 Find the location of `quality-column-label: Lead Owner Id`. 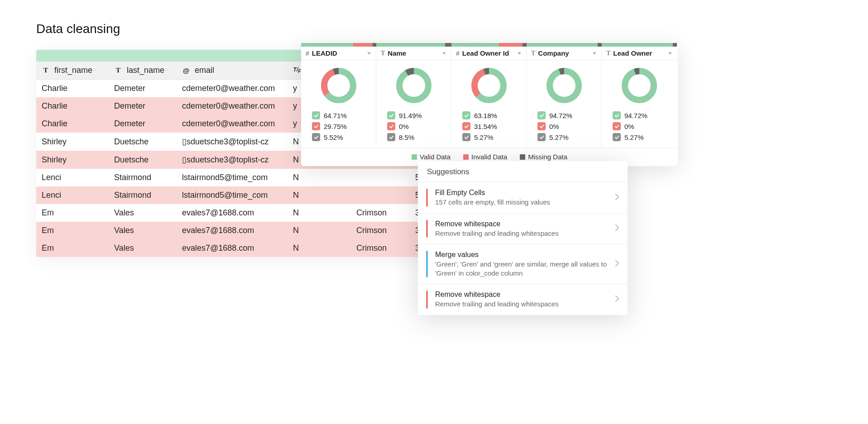

quality-column-label: Lead Owner Id is located at coordinates (485, 53).